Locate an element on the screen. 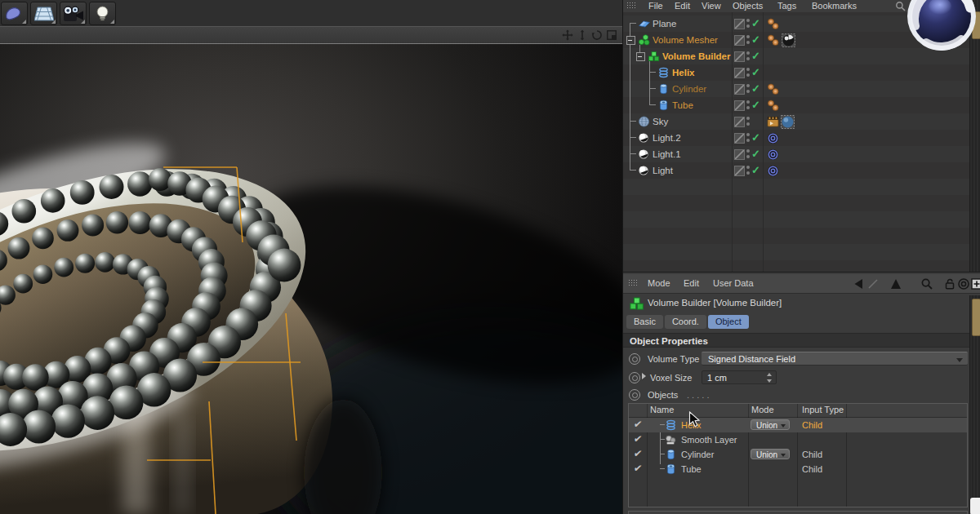  clapboard-tag-icon is located at coordinates (773, 122).